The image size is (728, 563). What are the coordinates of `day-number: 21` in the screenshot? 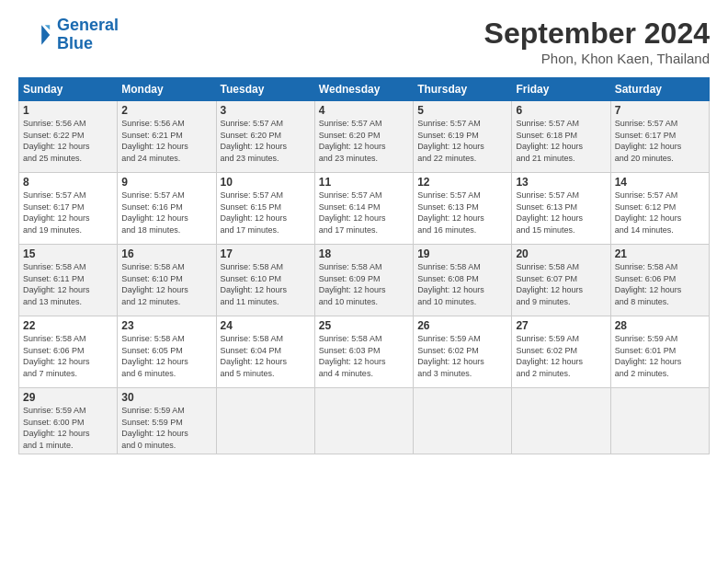 It's located at (660, 254).